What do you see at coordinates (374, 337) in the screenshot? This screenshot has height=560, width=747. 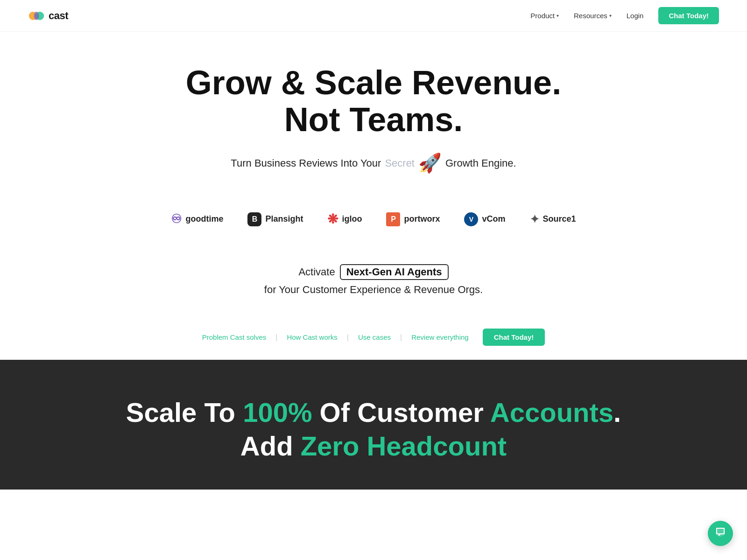 I see `anchor-use: Use cases` at bounding box center [374, 337].